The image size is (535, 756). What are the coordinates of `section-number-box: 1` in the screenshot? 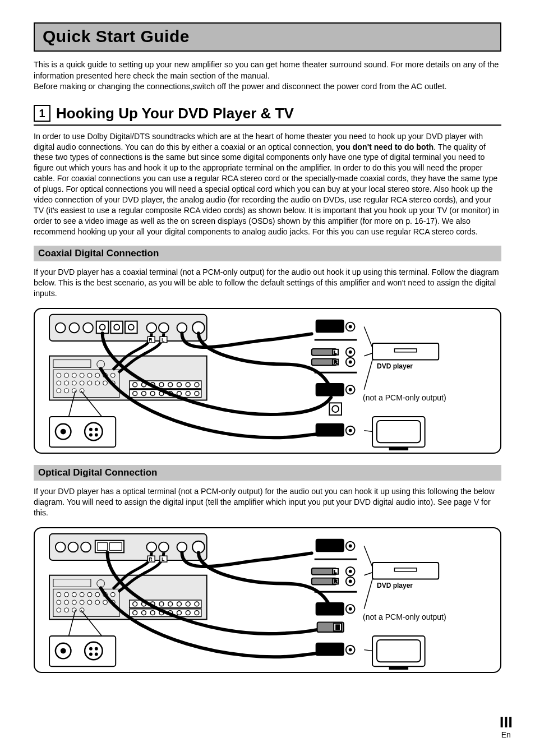 It's located at (42, 113).